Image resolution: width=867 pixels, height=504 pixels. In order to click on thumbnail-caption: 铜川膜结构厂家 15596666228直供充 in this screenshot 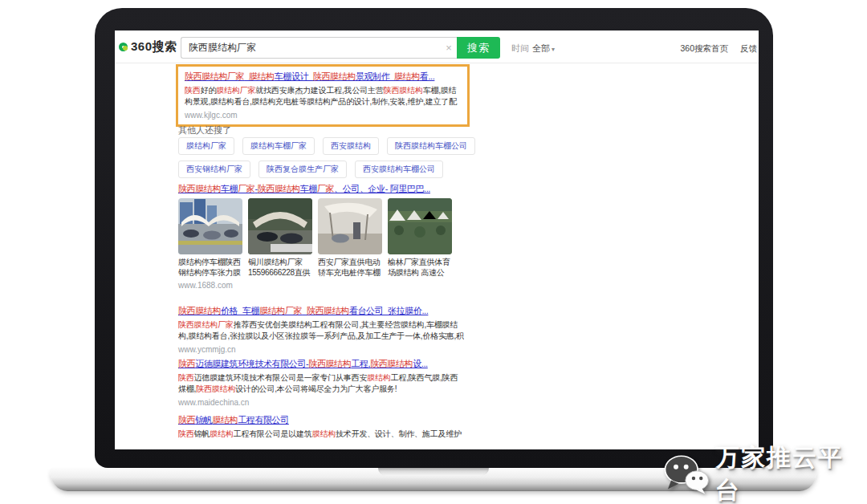, I will do `click(280, 267)`.